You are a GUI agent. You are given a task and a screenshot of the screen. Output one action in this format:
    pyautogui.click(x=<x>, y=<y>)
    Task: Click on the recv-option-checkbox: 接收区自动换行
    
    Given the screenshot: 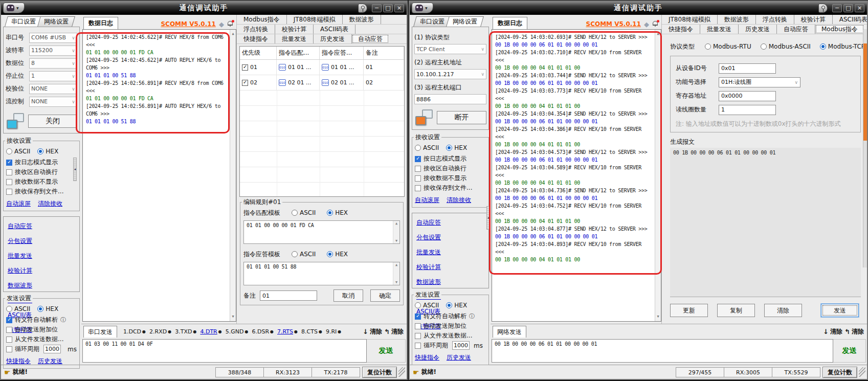 What is the action you would take?
    pyautogui.click(x=41, y=172)
    